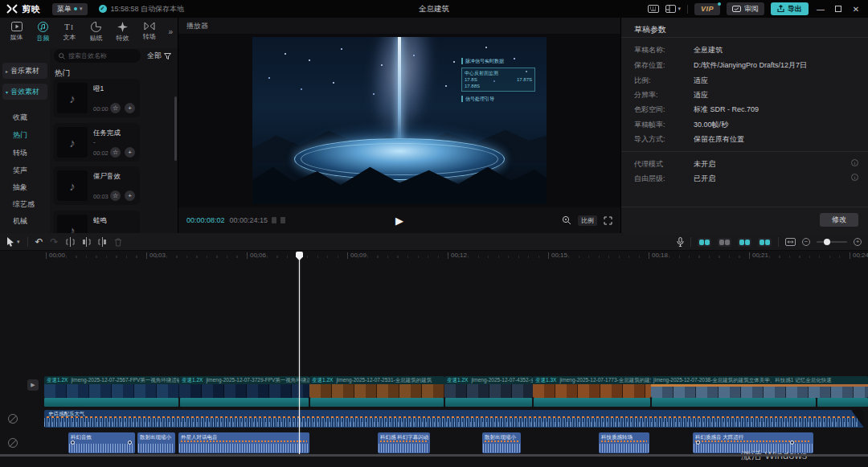  I want to click on category-abstract: 抽象, so click(20, 188).